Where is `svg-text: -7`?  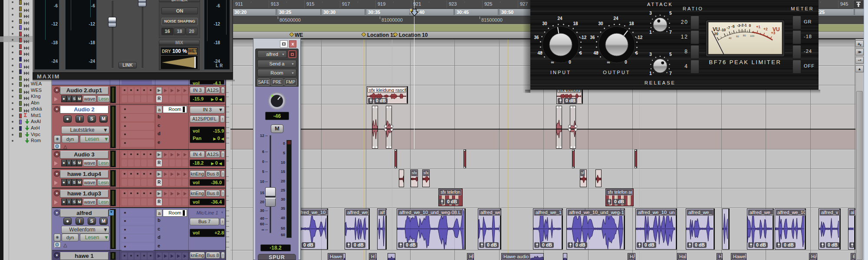 svg-text: -7 is located at coordinates (729, 28).